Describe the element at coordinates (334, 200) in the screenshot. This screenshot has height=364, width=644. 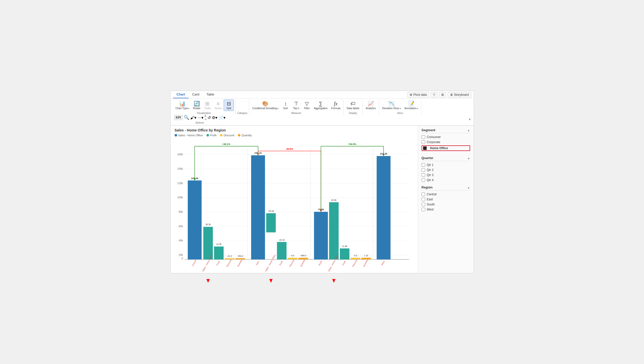
I see `svg-text: 62.5k` at that location.